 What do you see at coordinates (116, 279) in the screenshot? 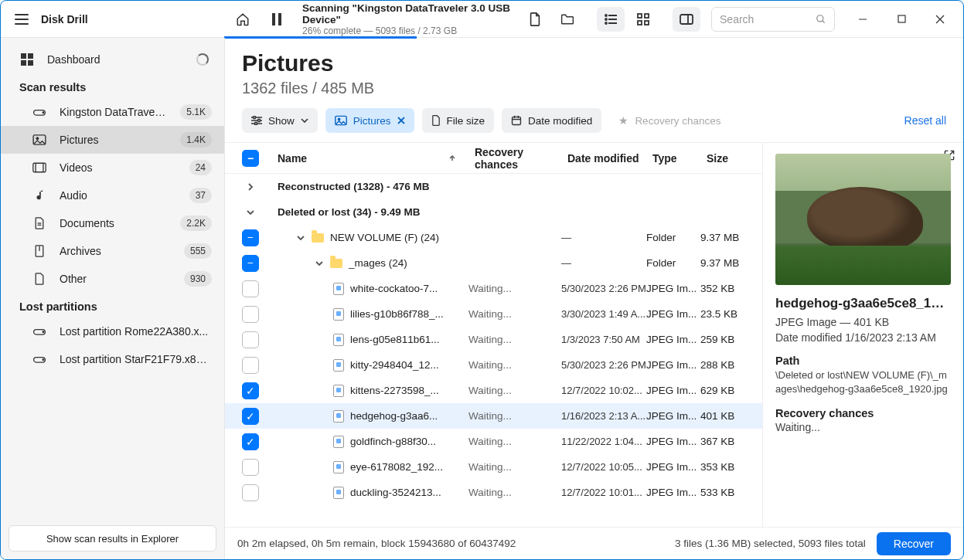
I see `sidebar-item-label: Other` at bounding box center [116, 279].